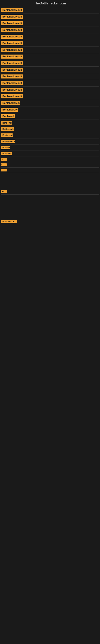 This screenshot has width=100, height=644. What do you see at coordinates (9, 222) in the screenshot?
I see `bottleneck-badge: Bottleneck re` at bounding box center [9, 222].